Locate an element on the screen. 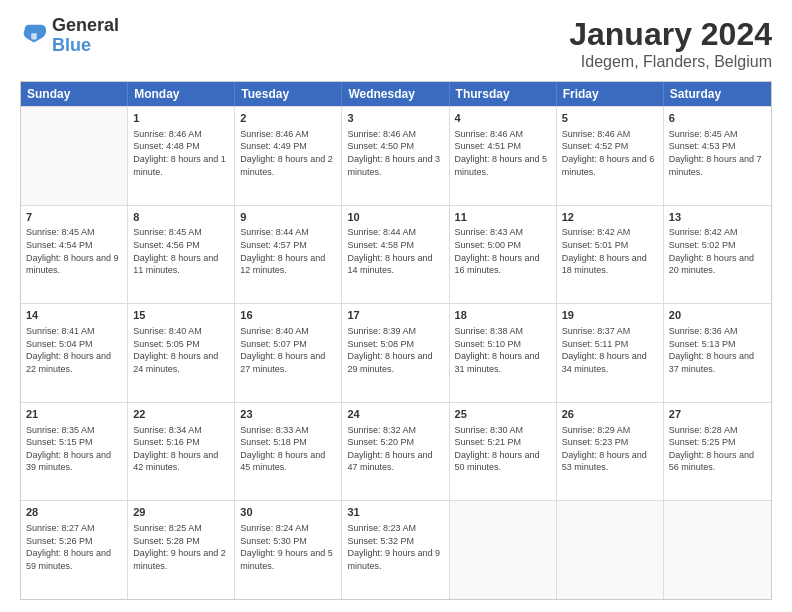 The width and height of the screenshot is (792, 612). day-number: 28 is located at coordinates (74, 512).